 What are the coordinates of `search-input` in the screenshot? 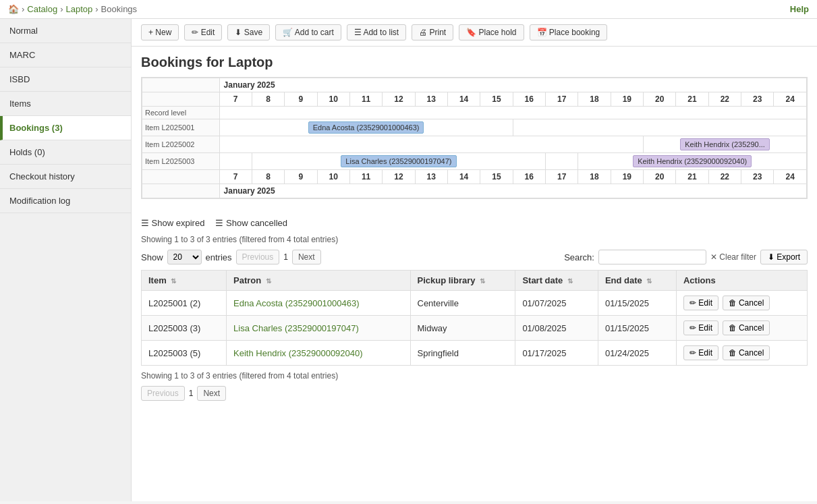 It's located at (652, 257).